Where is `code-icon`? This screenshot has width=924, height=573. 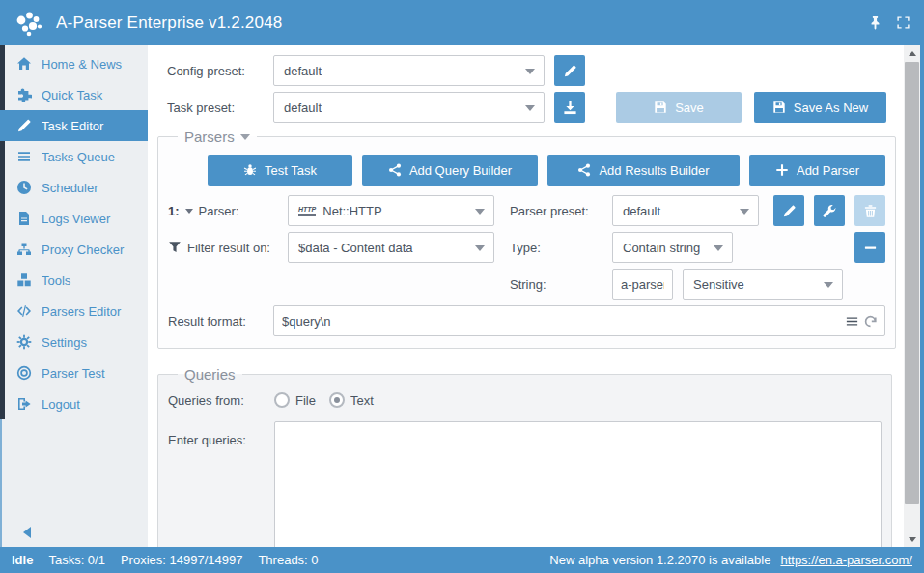 code-icon is located at coordinates (24, 311).